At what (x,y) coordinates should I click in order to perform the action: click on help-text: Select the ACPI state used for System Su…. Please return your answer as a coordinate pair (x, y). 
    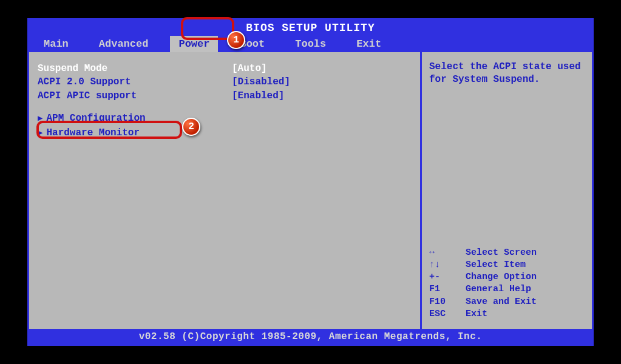
    Looking at the image, I should click on (507, 154).